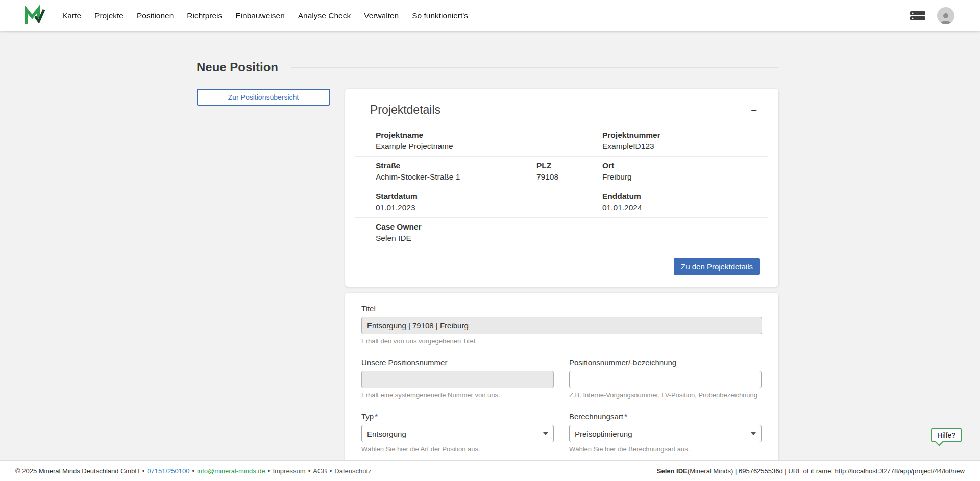 The image size is (980, 481). What do you see at coordinates (685, 146) in the screenshot?
I see `field-value: ExampleID123` at bounding box center [685, 146].